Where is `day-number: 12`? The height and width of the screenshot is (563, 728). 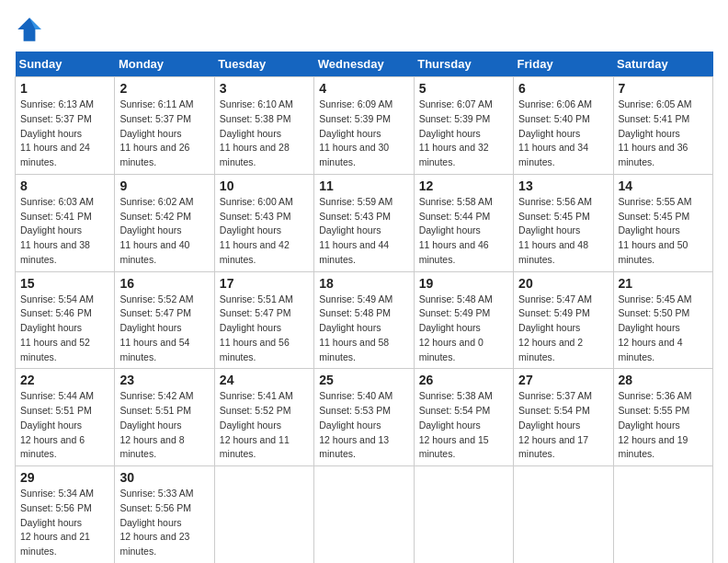 day-number: 12 is located at coordinates (463, 186).